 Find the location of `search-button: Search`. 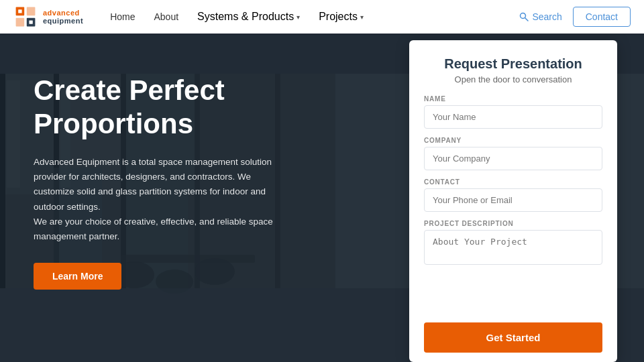

search-button: Search is located at coordinates (541, 17).